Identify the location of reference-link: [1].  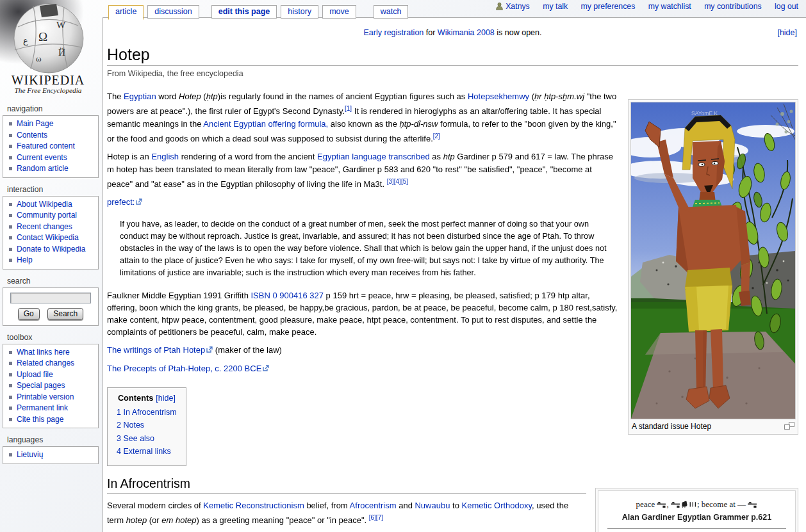
(349, 109).